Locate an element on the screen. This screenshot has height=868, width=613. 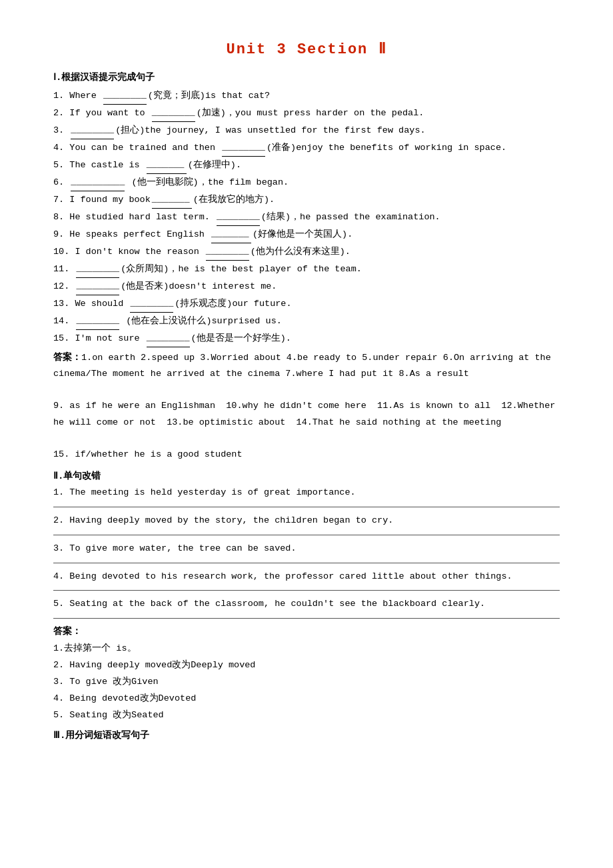
section-i-item-10: 10. I don't know the reason ________(他为什… is located at coordinates (306, 252).